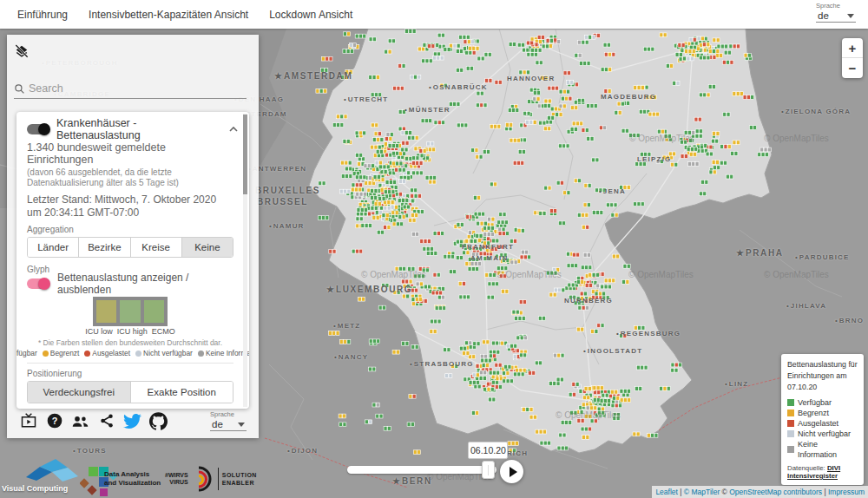 This screenshot has height=498, width=868. What do you see at coordinates (61, 353) in the screenshot?
I see `status-item: Begrenzt` at bounding box center [61, 353].